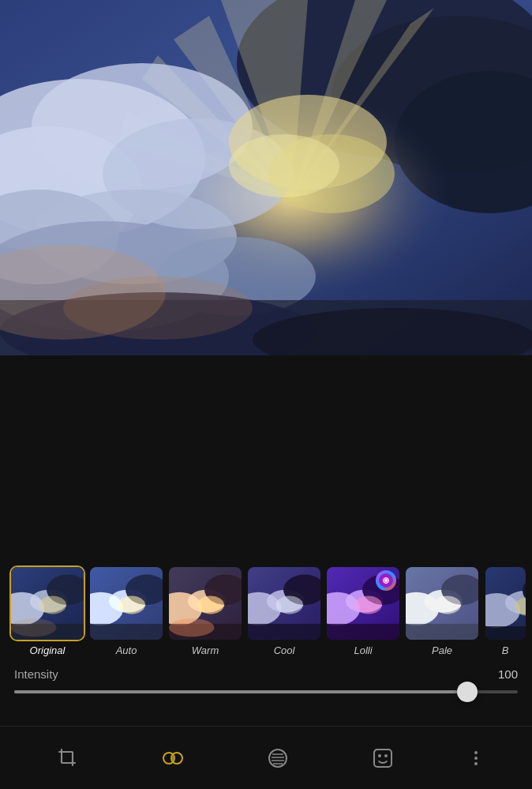 The image size is (532, 789). Describe the element at coordinates (205, 651) in the screenshot. I see `filter-label-warm: Warm` at that location.